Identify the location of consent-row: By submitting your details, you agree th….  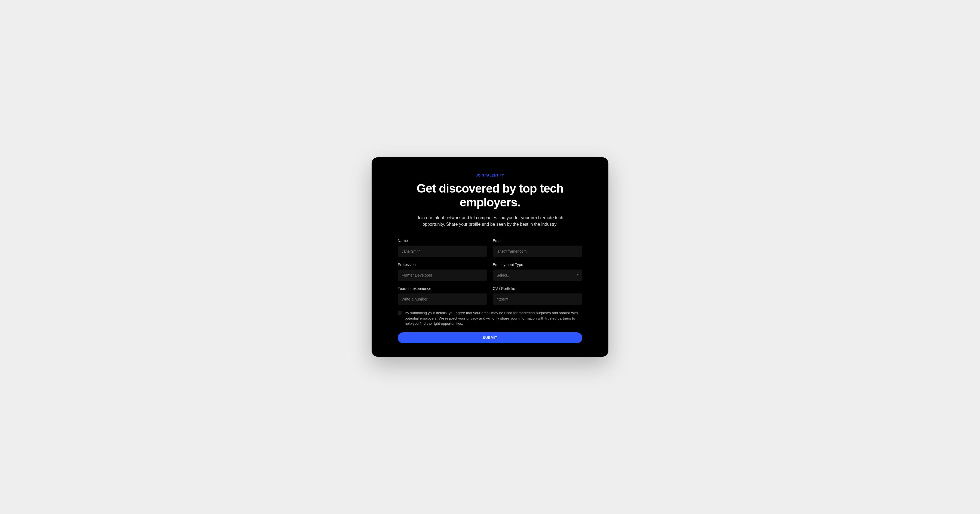
(490, 318).